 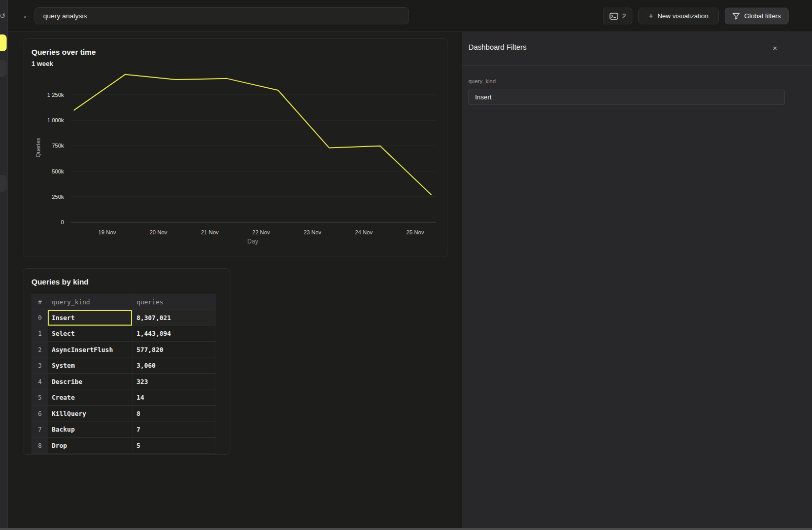 I want to click on close-icon: ×, so click(x=775, y=48).